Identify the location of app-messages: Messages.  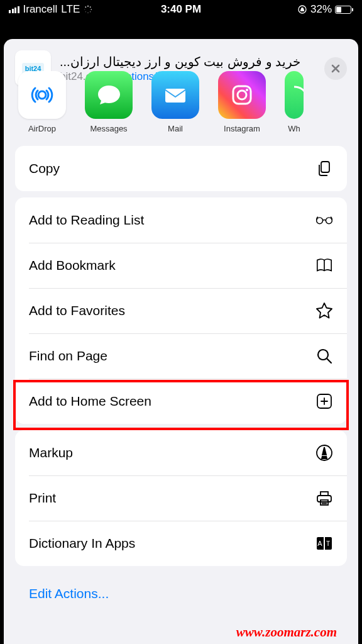
(109, 102).